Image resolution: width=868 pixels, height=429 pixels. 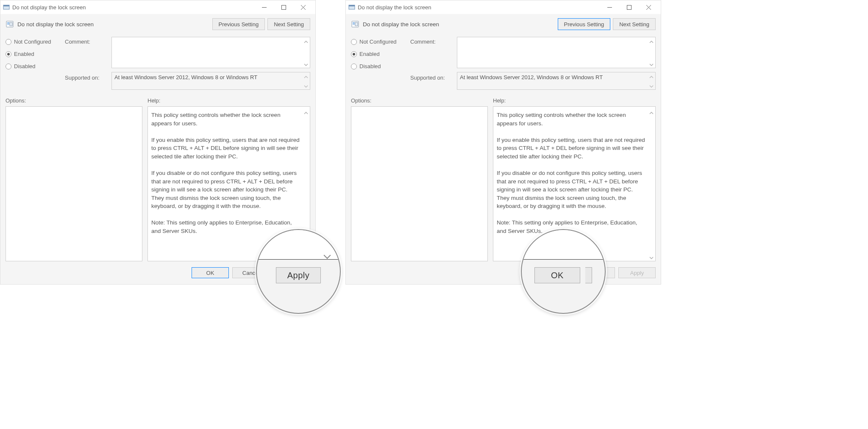 What do you see at coordinates (504, 276) in the screenshot?
I see `dialog-footer: OK Cancel Apply` at bounding box center [504, 276].